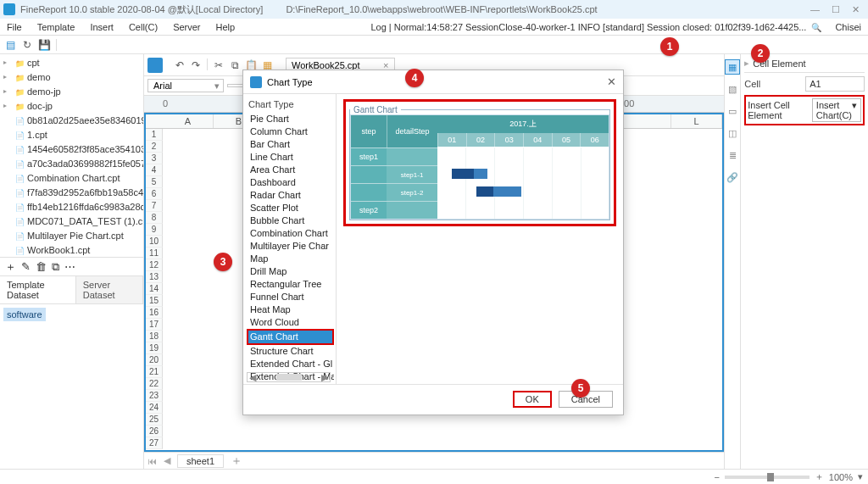  I want to click on row-header: 21, so click(154, 372).